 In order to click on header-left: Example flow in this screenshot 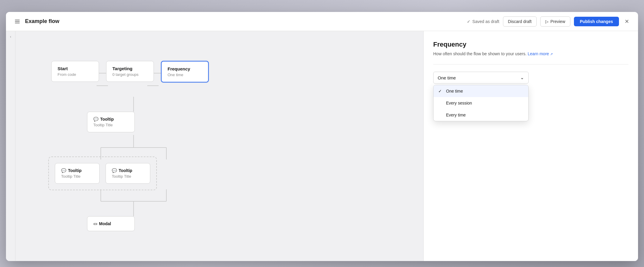, I will do `click(36, 22)`.